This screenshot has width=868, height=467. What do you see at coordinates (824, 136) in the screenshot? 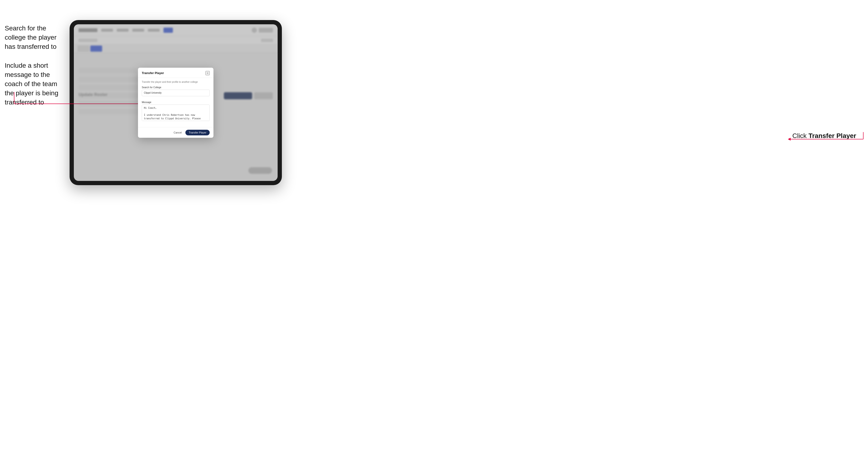
I see `annotation-right: Click Transfer Player` at bounding box center [824, 136].